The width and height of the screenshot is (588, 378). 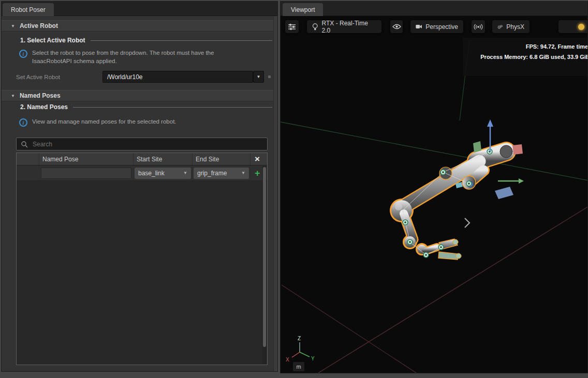 What do you see at coordinates (212, 173) in the screenshot?
I see `end-site-value: grip_frame` at bounding box center [212, 173].